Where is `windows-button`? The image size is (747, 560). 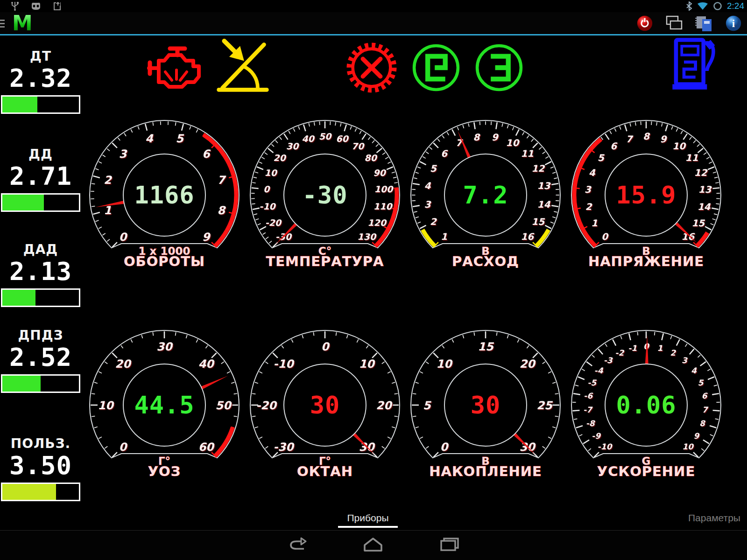
windows-button is located at coordinates (674, 23).